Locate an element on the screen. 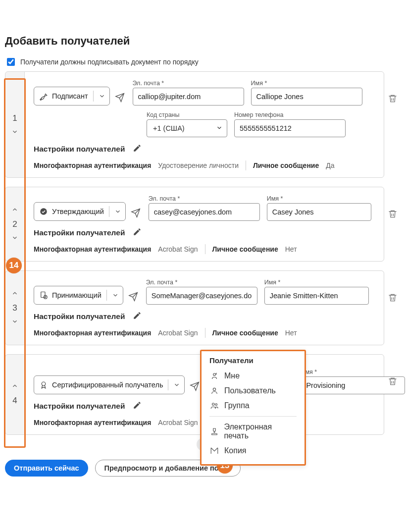 This screenshot has width=406, height=532. role-label: Утверждающий is located at coordinates (78, 212).